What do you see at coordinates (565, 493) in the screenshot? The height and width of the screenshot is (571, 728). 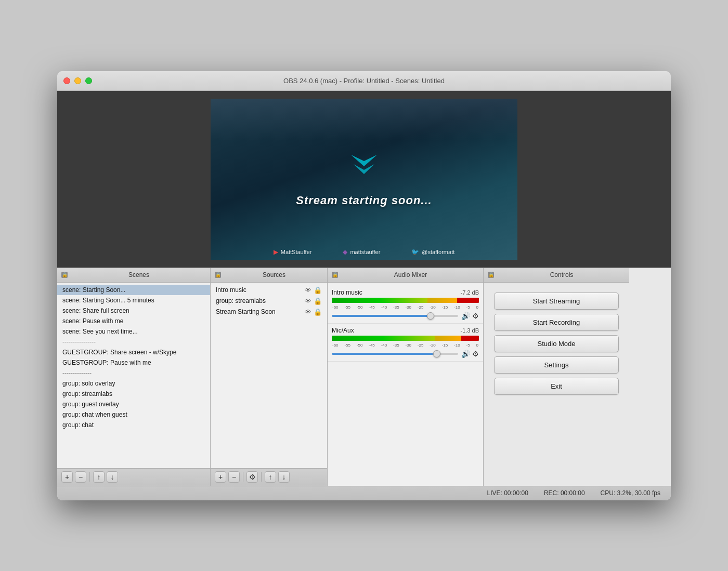 I see `rec-timer: REC: 00:00:00` at bounding box center [565, 493].